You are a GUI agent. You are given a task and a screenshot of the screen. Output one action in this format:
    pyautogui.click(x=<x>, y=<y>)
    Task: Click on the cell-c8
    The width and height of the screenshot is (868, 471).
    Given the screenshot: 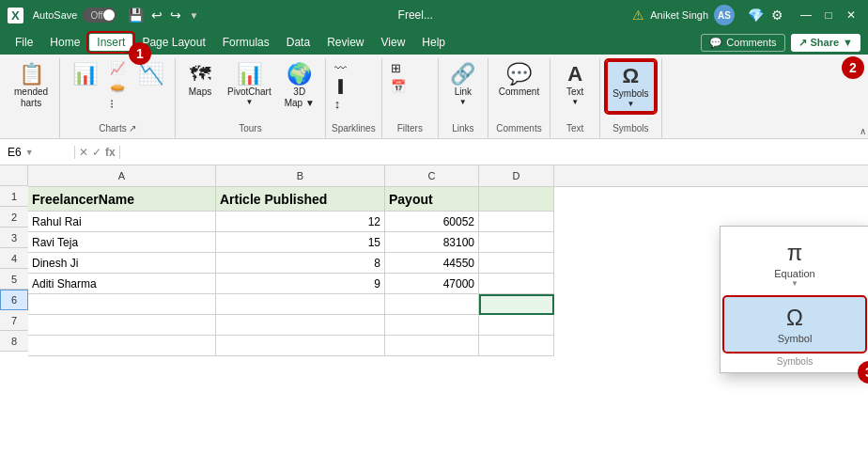 What is the action you would take?
    pyautogui.click(x=432, y=346)
    